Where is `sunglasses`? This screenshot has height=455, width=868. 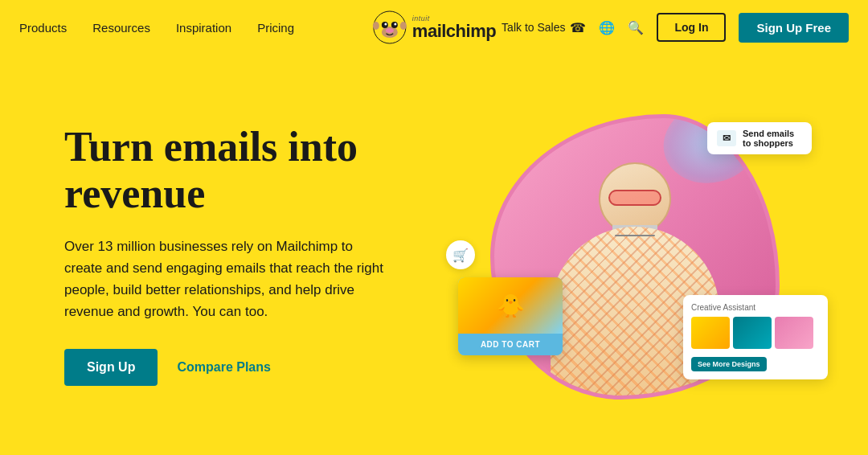
sunglasses is located at coordinates (635, 198).